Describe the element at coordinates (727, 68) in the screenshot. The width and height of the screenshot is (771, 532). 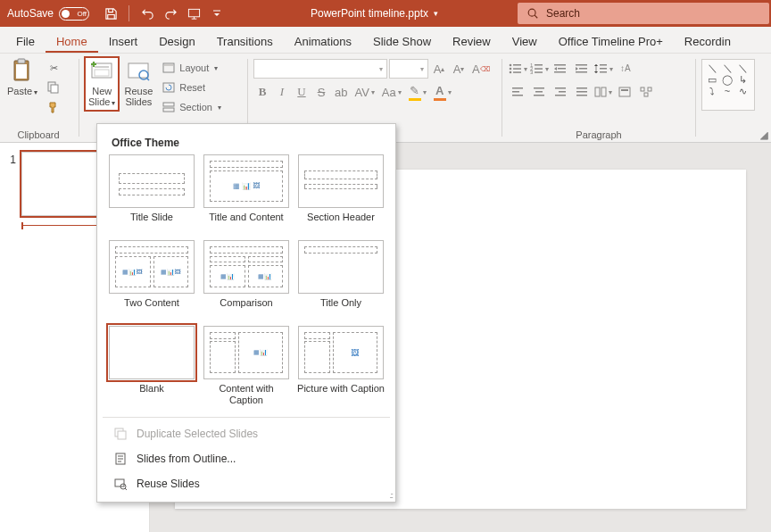
I see `line-shape-icon: ＼` at that location.